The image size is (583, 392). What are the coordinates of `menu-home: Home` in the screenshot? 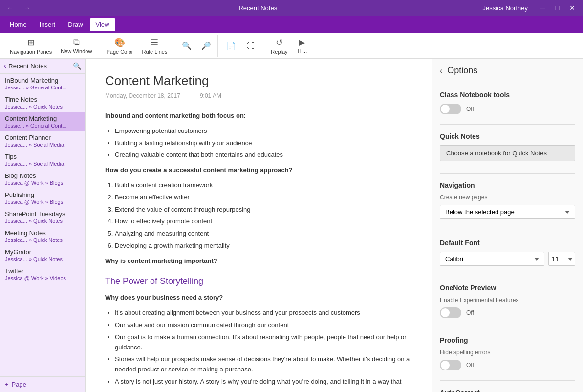 It's located at (19, 24).